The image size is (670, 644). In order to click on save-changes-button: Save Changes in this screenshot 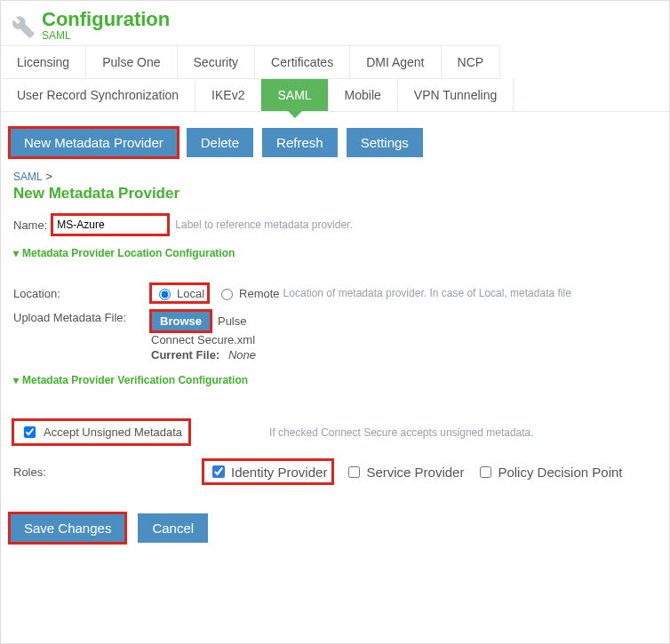, I will do `click(68, 528)`.